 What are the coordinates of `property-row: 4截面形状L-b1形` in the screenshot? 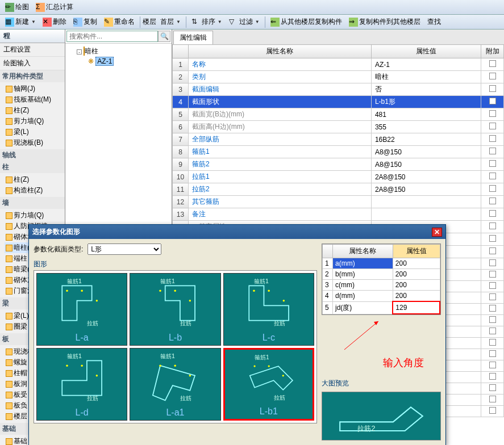 It's located at (339, 102).